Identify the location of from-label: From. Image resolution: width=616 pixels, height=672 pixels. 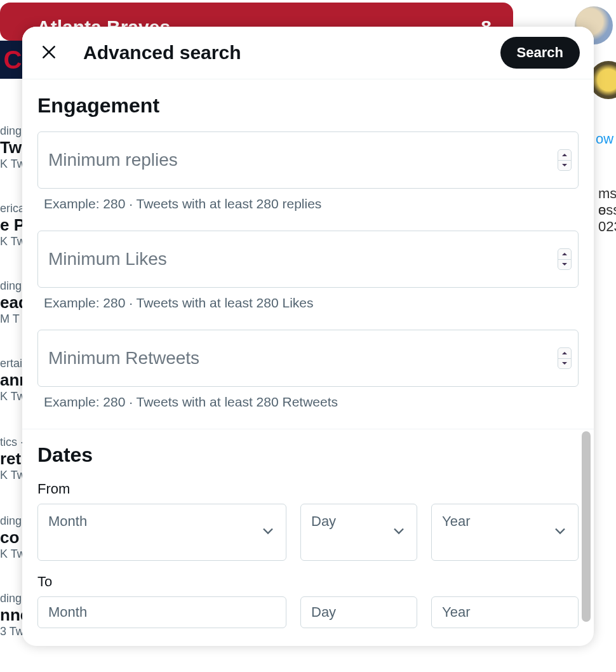
(308, 489).